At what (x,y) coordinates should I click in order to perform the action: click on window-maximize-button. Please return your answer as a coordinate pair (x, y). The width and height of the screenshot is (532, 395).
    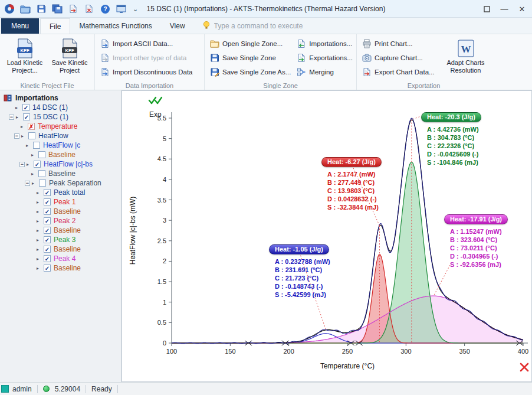
    Looking at the image, I should click on (487, 9).